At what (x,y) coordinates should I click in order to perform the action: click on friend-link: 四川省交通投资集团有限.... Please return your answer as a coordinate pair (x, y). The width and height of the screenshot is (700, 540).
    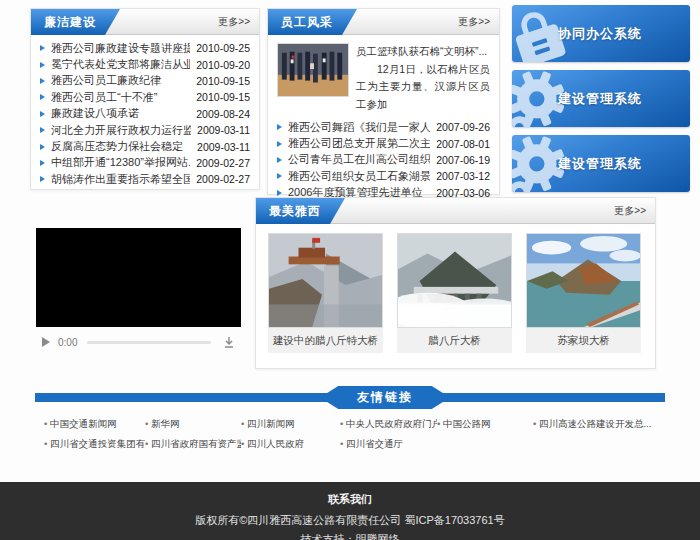
    Looking at the image, I should click on (94, 444).